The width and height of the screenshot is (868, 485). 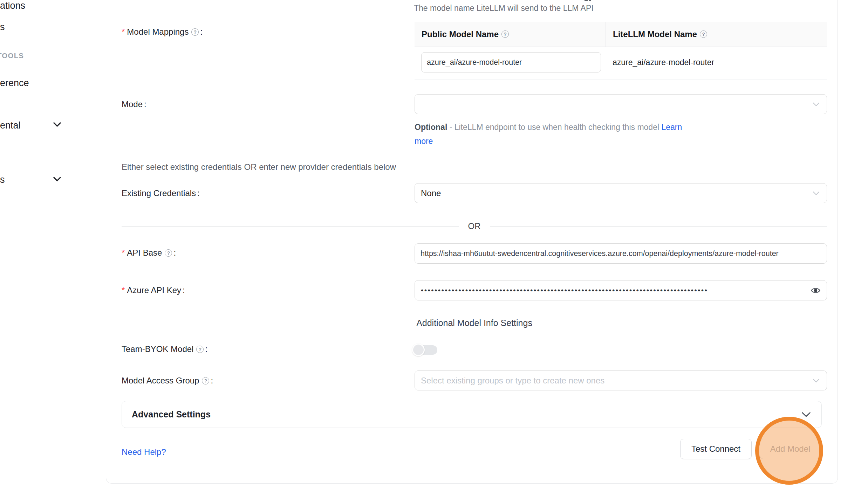 What do you see at coordinates (12, 56) in the screenshot?
I see `sidebar-section-tools: TOOLS` at bounding box center [12, 56].